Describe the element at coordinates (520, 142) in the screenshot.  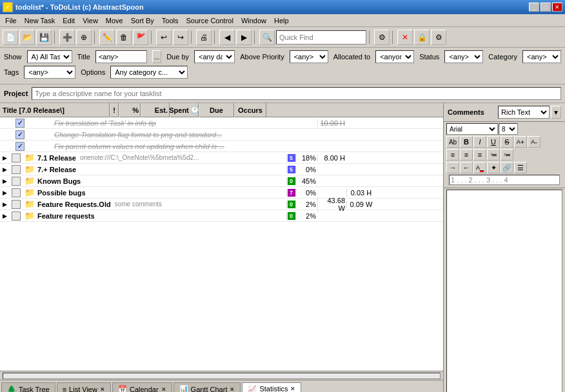
I see `format-superscript-button: A+` at that location.